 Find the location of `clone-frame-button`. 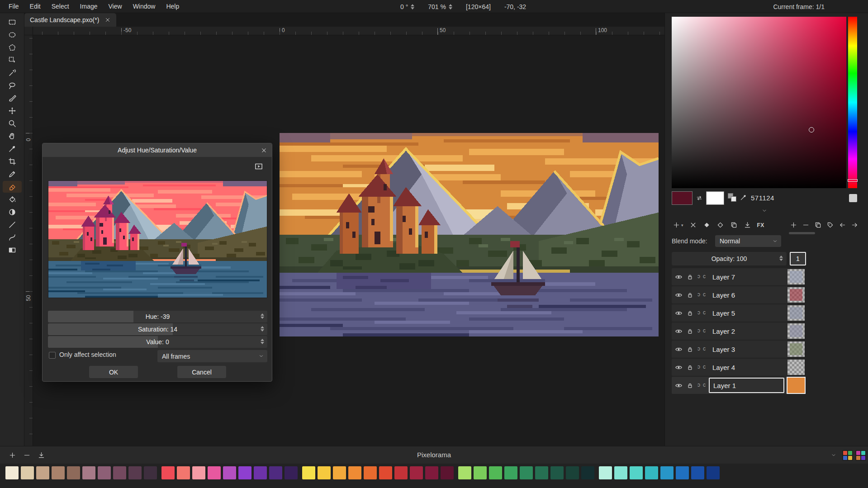

clone-frame-button is located at coordinates (818, 225).